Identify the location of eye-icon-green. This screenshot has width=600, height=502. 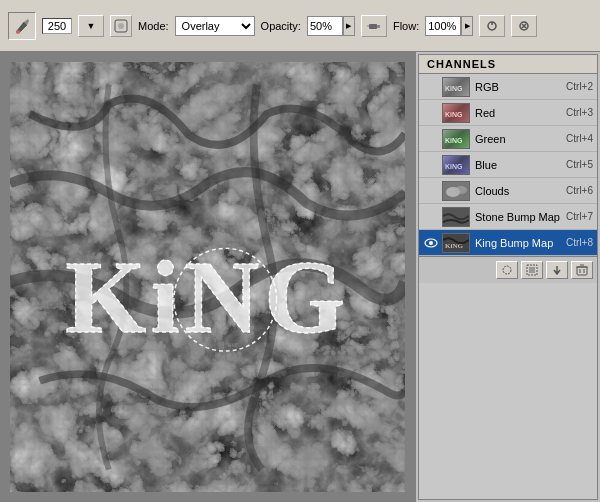
(431, 139).